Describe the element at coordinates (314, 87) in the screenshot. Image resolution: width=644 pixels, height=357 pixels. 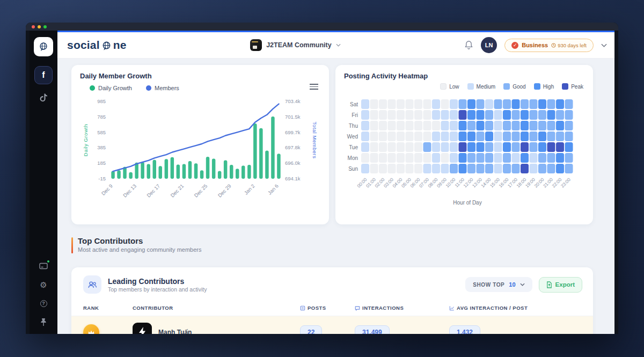
I see `chart-menu-icon` at that location.